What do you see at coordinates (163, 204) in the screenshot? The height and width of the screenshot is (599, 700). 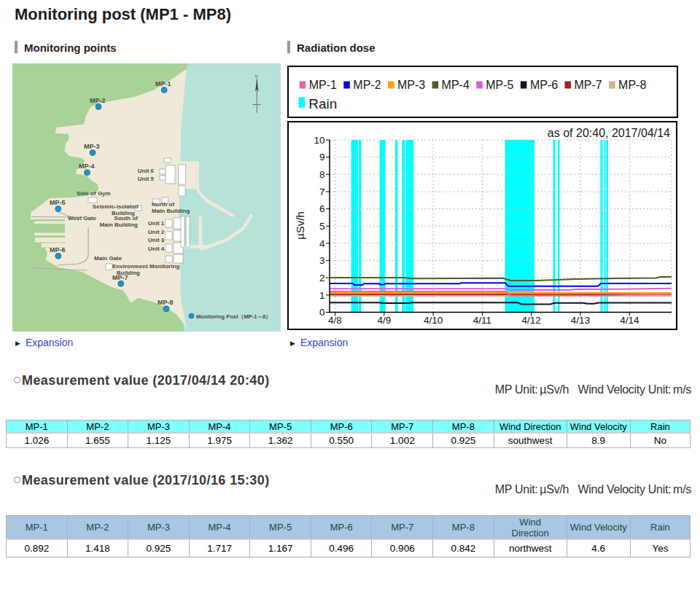 I see `svg-text: North of` at bounding box center [163, 204].